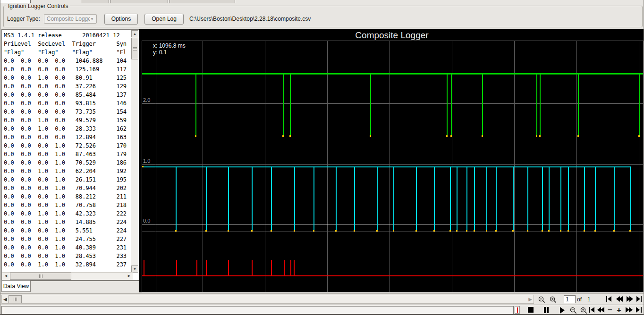 This screenshot has height=315, width=644. I want to click on y-axis-label: 0.0, so click(146, 221).